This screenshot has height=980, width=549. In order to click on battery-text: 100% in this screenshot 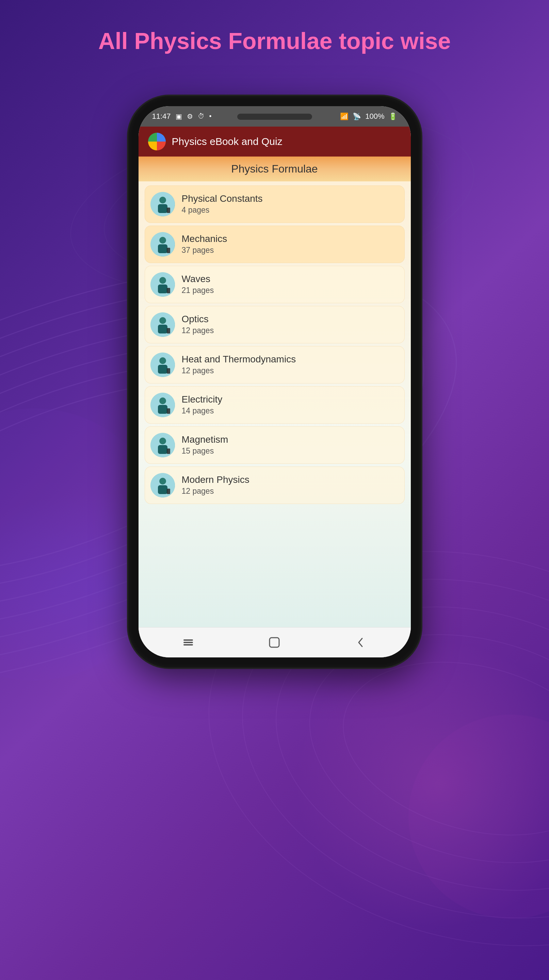, I will do `click(375, 116)`.